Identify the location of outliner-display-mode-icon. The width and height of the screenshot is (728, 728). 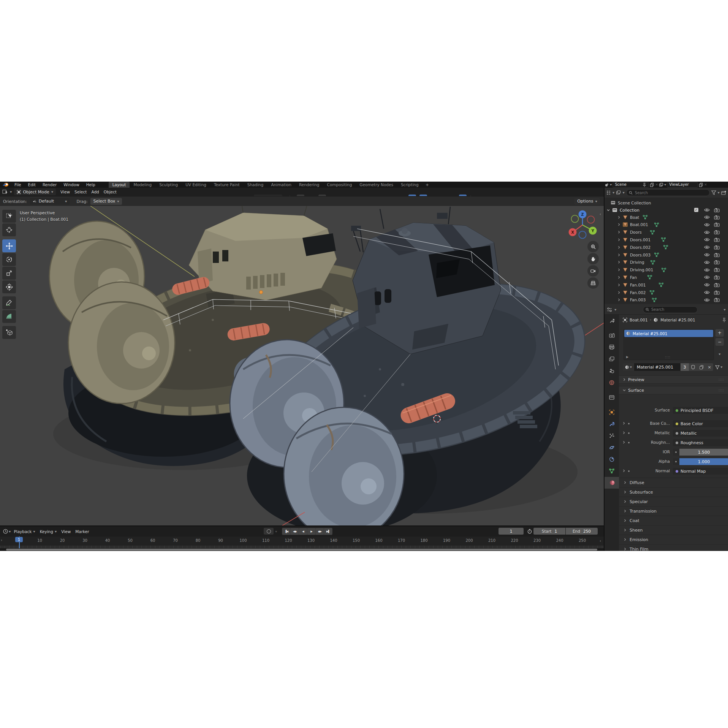
(609, 193).